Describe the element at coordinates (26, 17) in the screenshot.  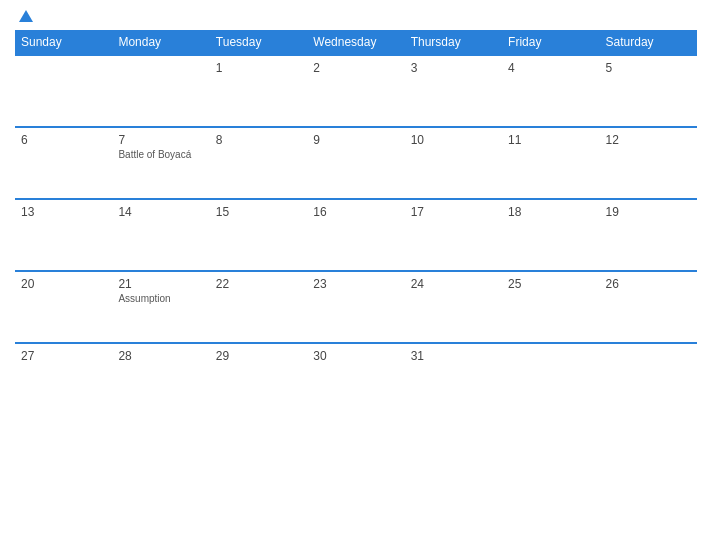
I see `logo` at that location.